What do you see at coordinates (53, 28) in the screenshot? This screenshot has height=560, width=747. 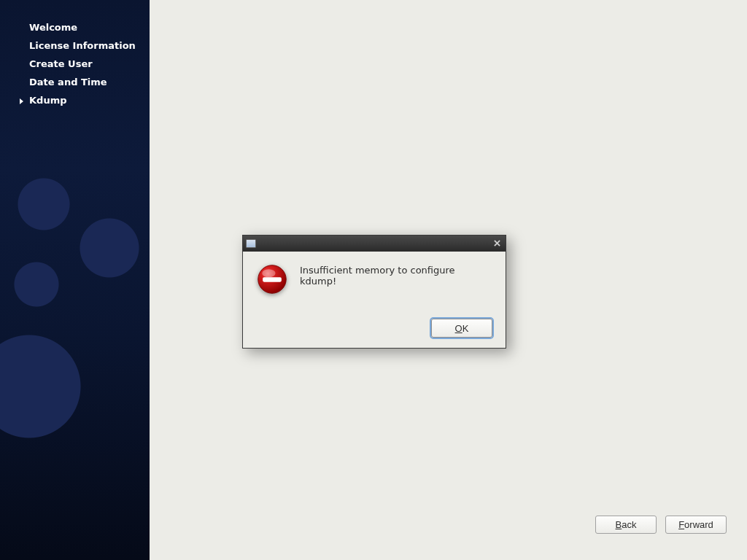 I see `sidebar-item-label: Welcome` at bounding box center [53, 28].